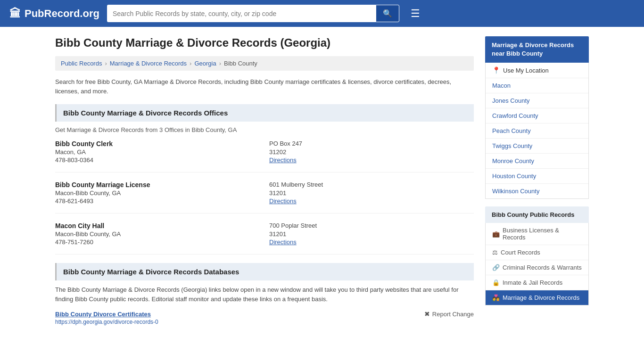  Describe the element at coordinates (372, 160) in the screenshot. I see `office-1-directions: Directions` at that location.